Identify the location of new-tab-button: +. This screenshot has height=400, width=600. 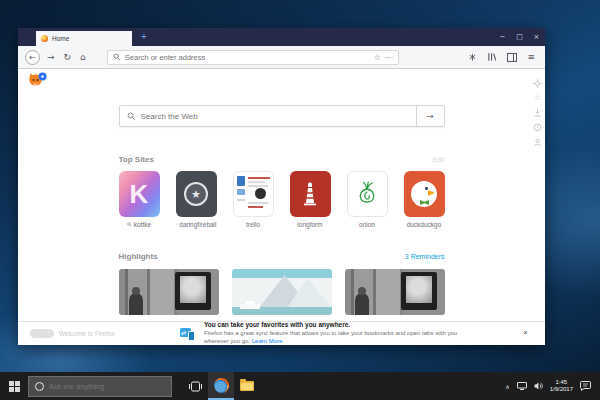
(144, 36).